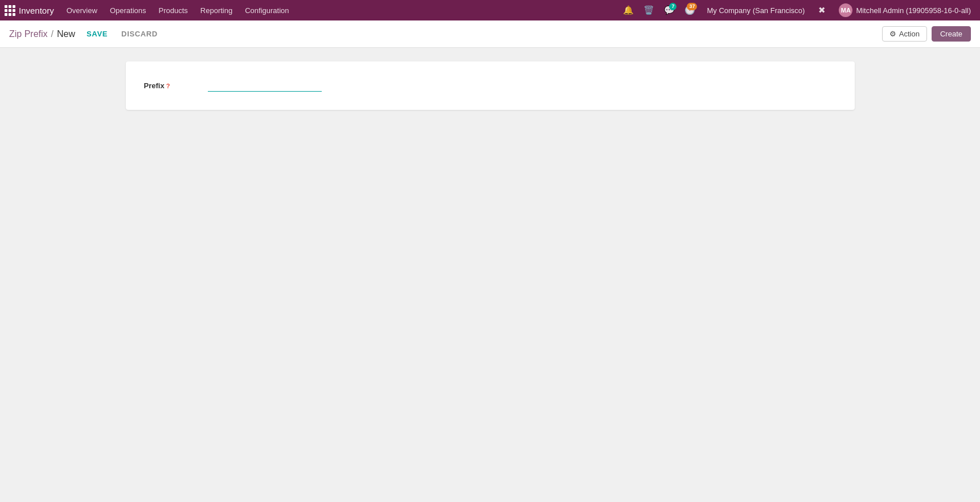  What do you see at coordinates (30, 10) in the screenshot?
I see `app-brand: Inventory` at bounding box center [30, 10].